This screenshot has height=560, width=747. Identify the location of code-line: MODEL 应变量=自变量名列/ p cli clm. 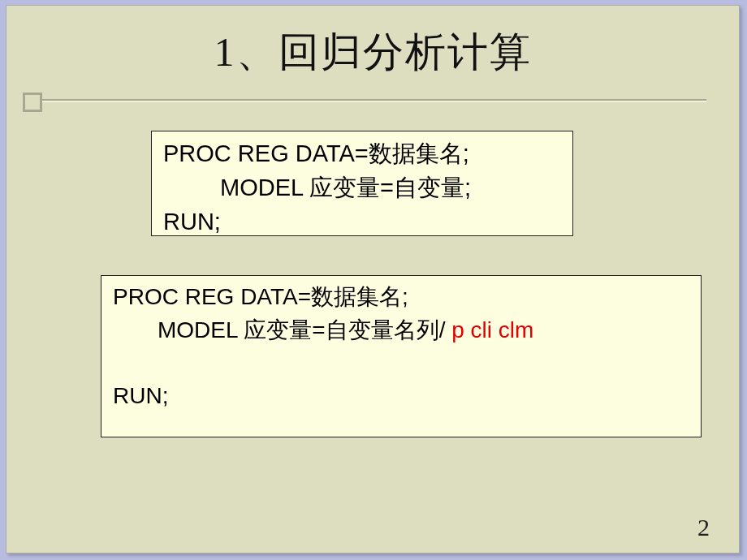
(401, 331).